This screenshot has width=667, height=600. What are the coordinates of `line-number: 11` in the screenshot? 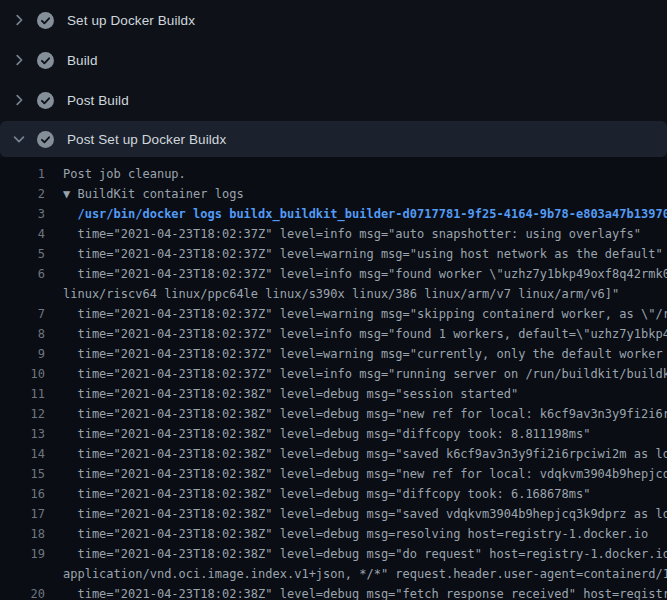 It's located at (22, 394).